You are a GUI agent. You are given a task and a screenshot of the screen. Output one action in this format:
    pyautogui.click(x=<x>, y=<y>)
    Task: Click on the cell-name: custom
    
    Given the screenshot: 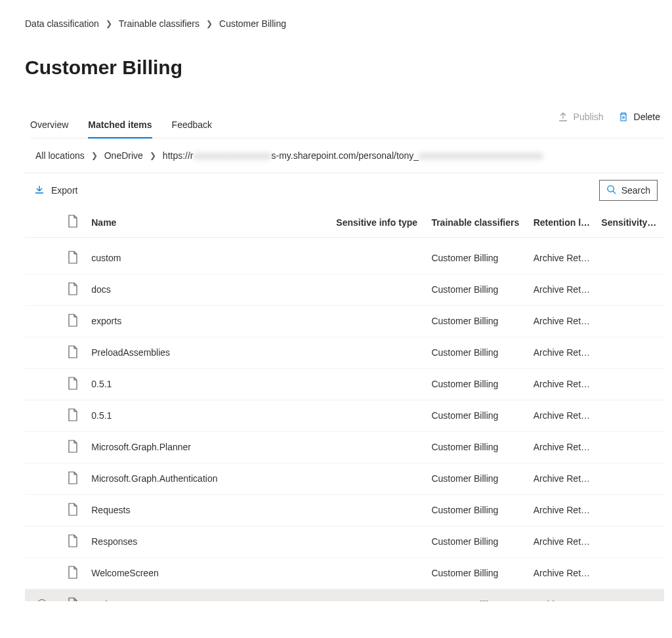 What is the action you would take?
    pyautogui.click(x=209, y=259)
    